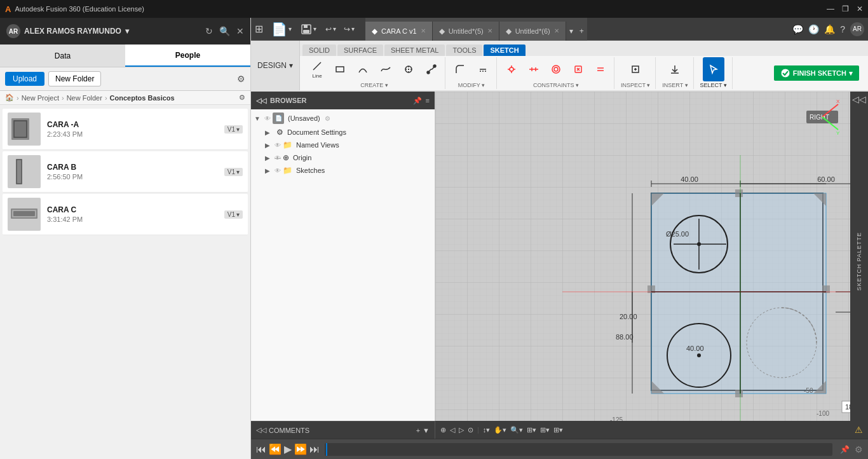  What do you see at coordinates (278, 158) in the screenshot?
I see `eye-origin: 👁` at bounding box center [278, 158].